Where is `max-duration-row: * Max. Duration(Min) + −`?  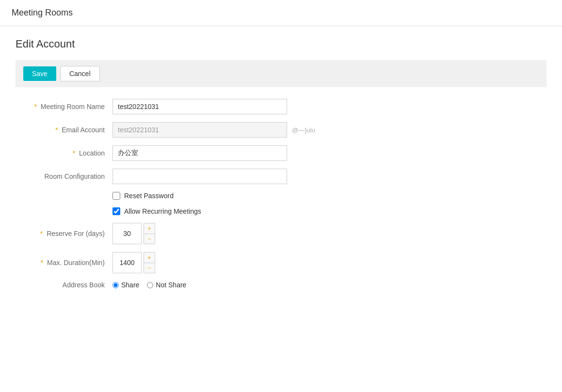 max-duration-row: * Max. Duration(Min) + − is located at coordinates (281, 263).